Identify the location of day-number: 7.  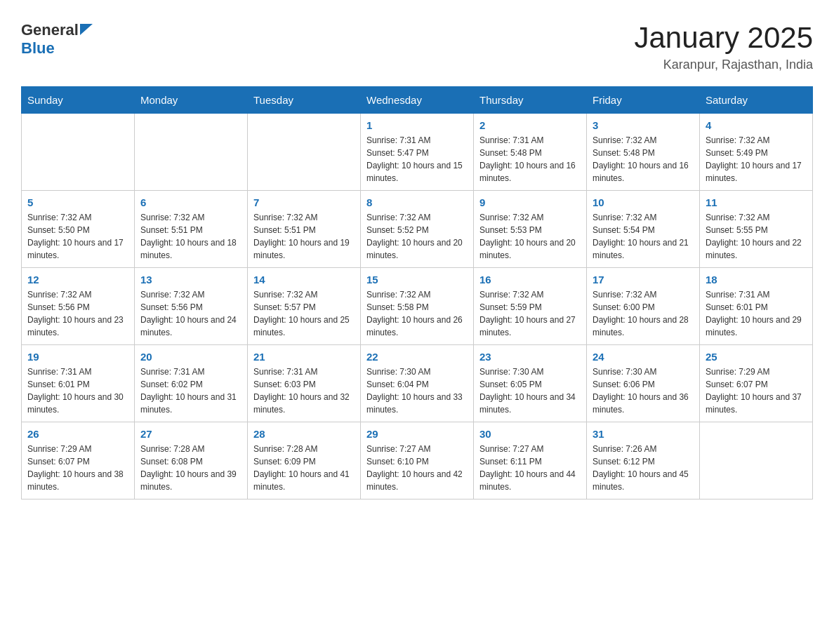
(304, 202).